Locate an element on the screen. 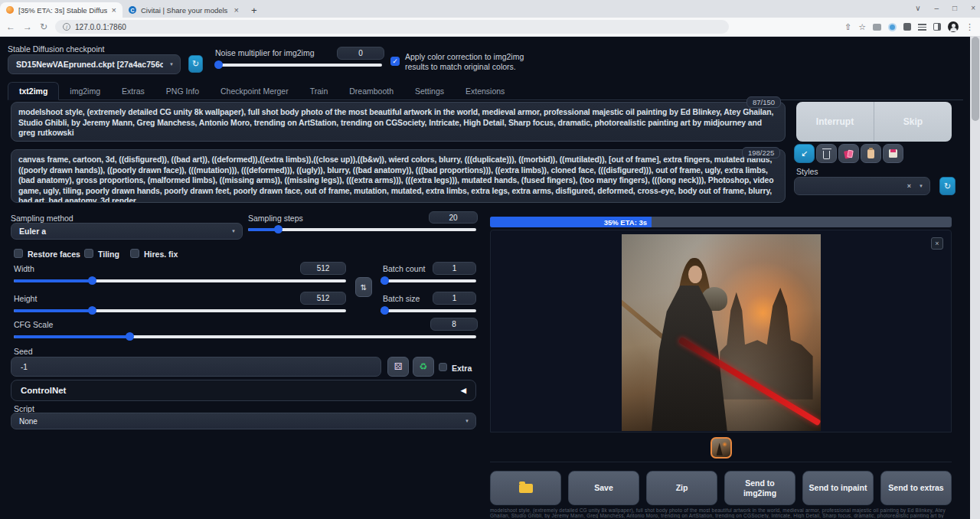 This screenshot has width=980, height=519. styles-dropdown: × ▼ is located at coordinates (862, 186).